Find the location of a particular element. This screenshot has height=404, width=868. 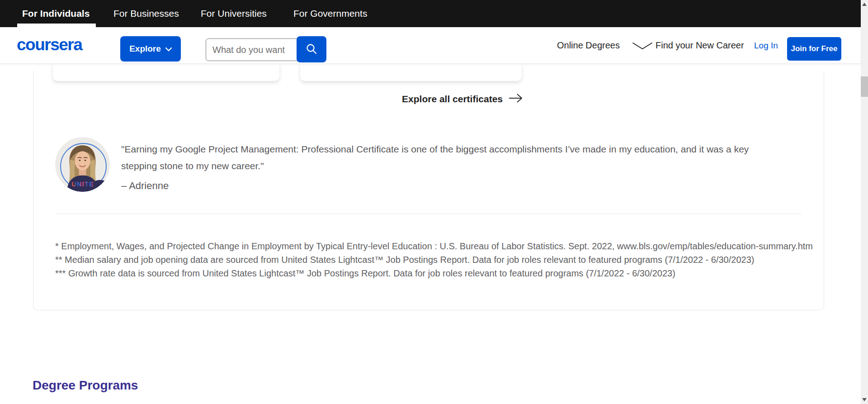

scroll-up-icon is located at coordinates (864, 5).